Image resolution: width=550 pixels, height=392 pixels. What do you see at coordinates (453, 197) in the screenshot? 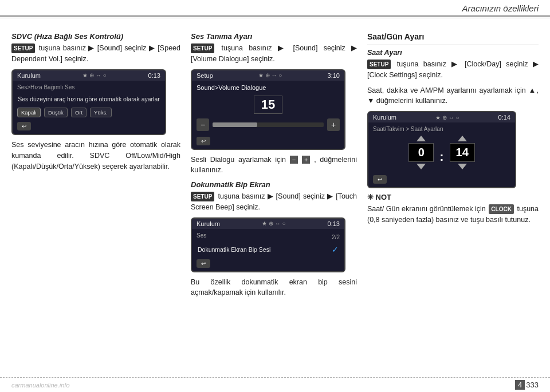
I see `note-header: ✳ NOT` at bounding box center [453, 197].